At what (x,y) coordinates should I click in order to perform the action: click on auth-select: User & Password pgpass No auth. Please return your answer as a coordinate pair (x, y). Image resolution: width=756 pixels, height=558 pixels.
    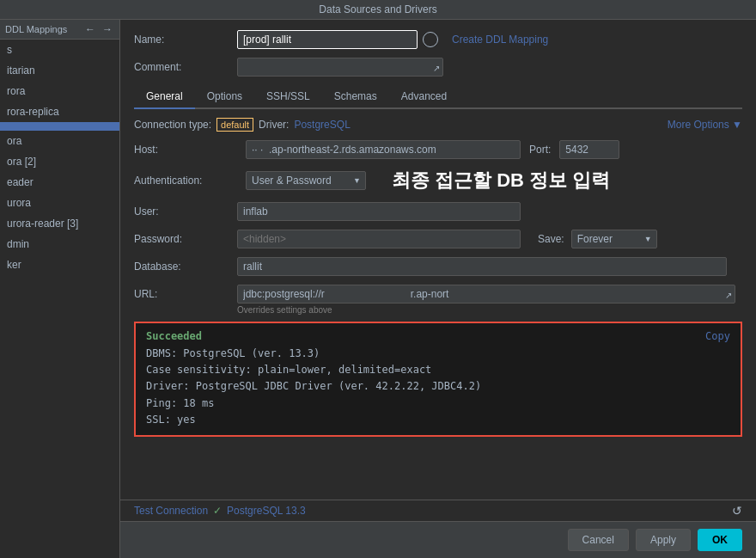
    Looking at the image, I should click on (306, 181).